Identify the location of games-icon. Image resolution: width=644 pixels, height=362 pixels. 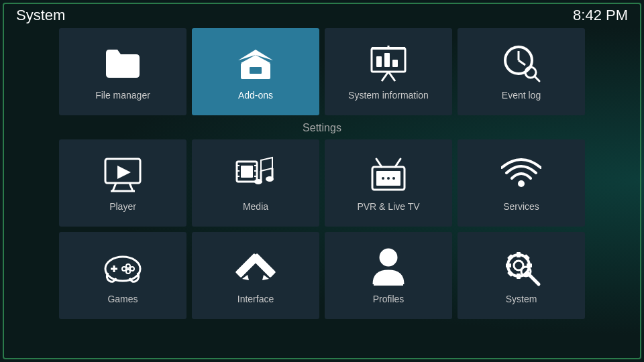
(123, 267).